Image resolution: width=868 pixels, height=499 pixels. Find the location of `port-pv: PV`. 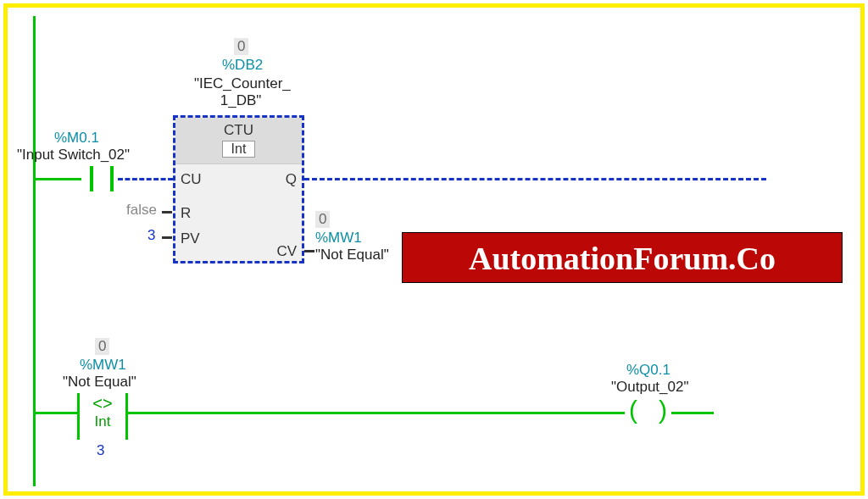

port-pv: PV is located at coordinates (190, 239).